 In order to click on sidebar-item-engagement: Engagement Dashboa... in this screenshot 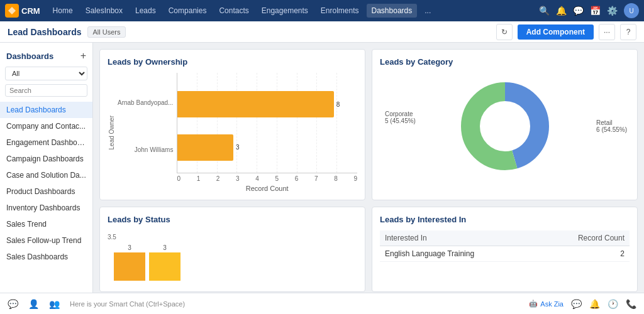, I will do `click(47, 143)`.